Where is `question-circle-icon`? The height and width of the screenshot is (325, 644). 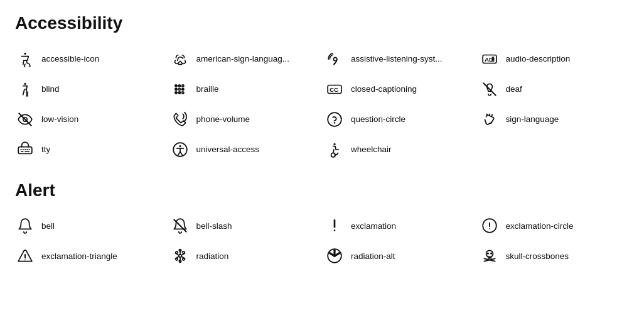
question-circle-icon is located at coordinates (335, 119).